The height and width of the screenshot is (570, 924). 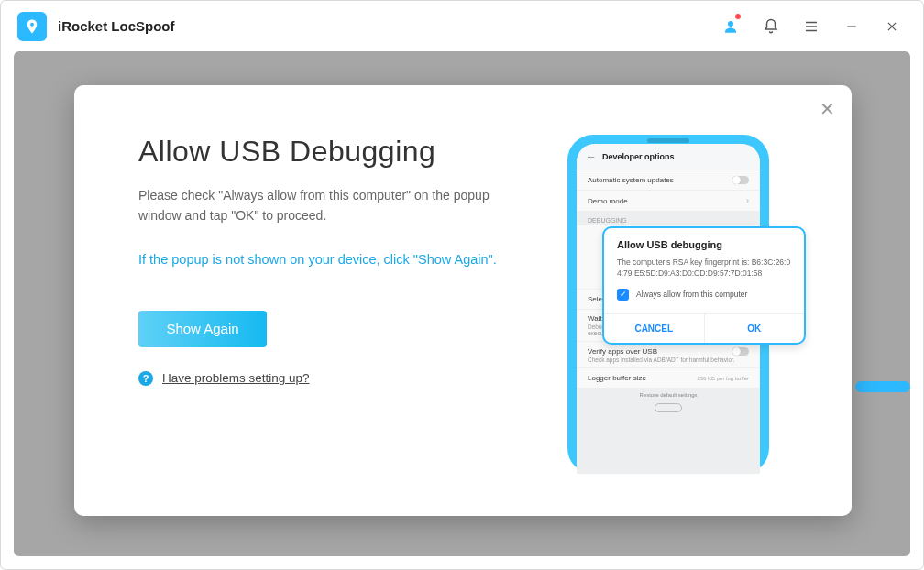 I want to click on app-title: iRocket LocSpoof, so click(x=116, y=26).